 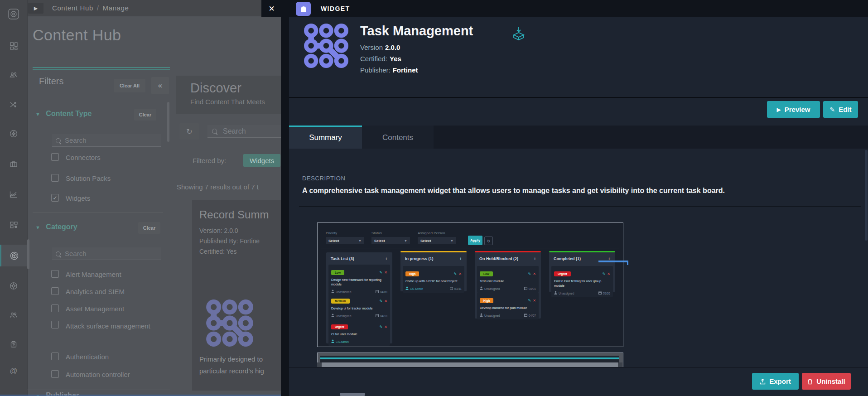 I want to click on task-card: Low ✎✕ Test user module Unassigned 04/01, so click(x=508, y=279).